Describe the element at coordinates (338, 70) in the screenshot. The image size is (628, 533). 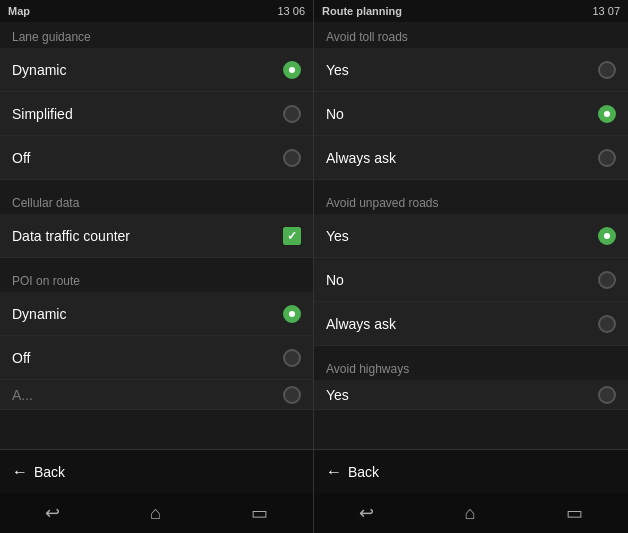
I see `item-label-toll-yes: Yes` at that location.